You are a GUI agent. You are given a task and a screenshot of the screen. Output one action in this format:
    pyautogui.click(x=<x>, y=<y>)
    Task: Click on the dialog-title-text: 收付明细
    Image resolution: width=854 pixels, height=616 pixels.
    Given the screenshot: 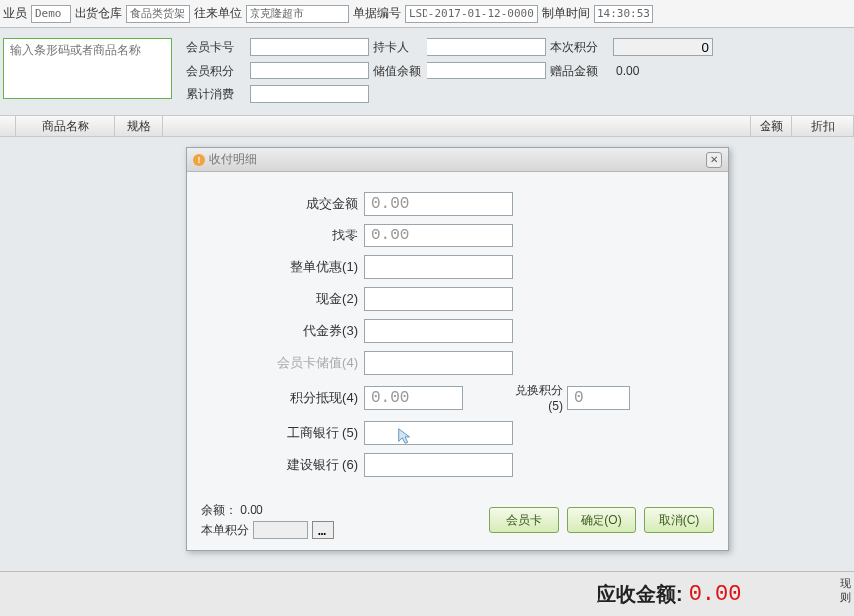 What is the action you would take?
    pyautogui.click(x=233, y=159)
    